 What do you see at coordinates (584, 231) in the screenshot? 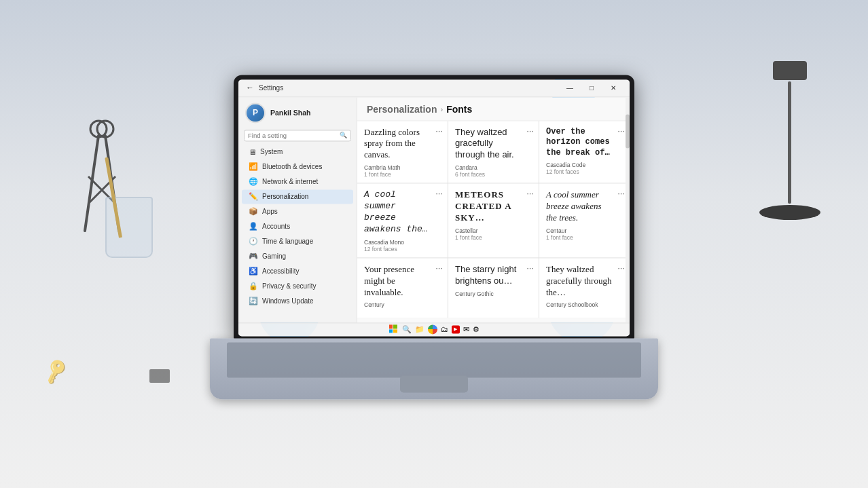
I see `font-name-5: Centaur` at bounding box center [584, 231].